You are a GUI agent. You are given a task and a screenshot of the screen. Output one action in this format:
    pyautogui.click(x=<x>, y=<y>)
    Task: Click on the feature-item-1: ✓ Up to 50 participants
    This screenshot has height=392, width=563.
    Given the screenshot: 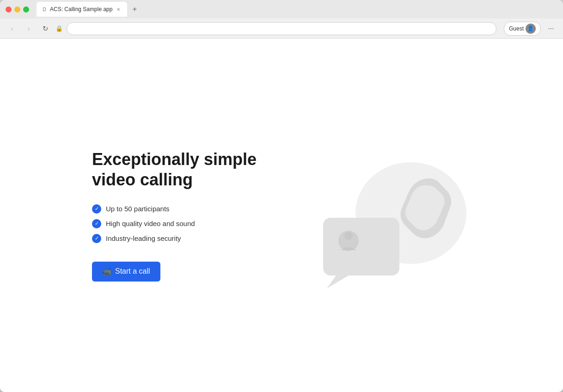 What is the action you would take?
    pyautogui.click(x=174, y=209)
    